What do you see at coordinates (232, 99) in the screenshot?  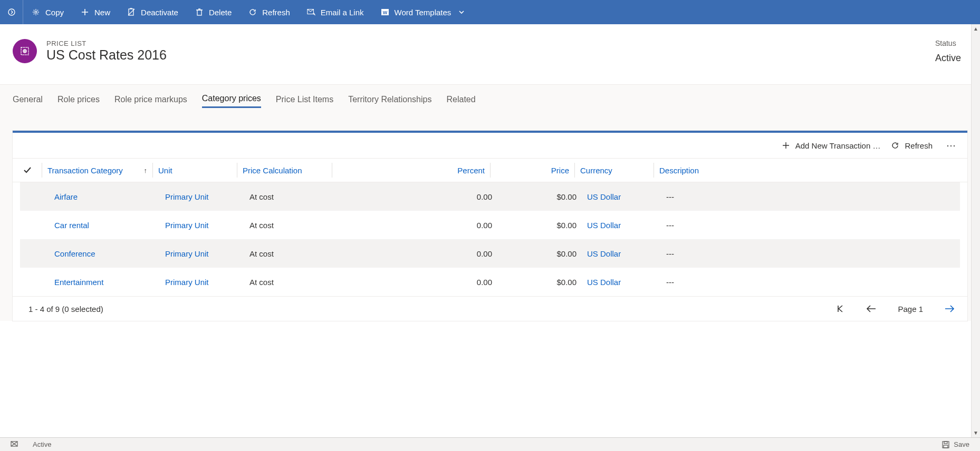 I see `tab-category-prices: Category prices` at bounding box center [232, 99].